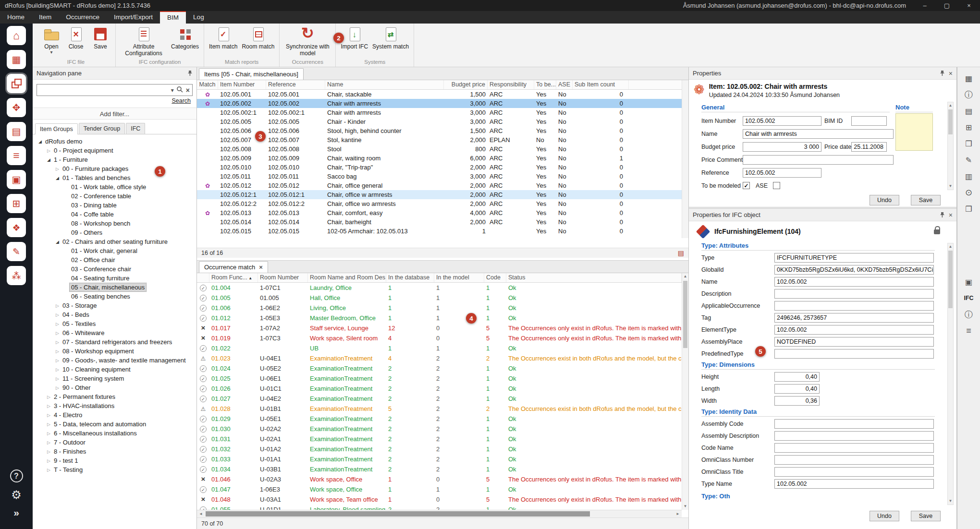 The image size is (980, 529). I want to click on ifc-dimension-input: 0,40, so click(797, 389).